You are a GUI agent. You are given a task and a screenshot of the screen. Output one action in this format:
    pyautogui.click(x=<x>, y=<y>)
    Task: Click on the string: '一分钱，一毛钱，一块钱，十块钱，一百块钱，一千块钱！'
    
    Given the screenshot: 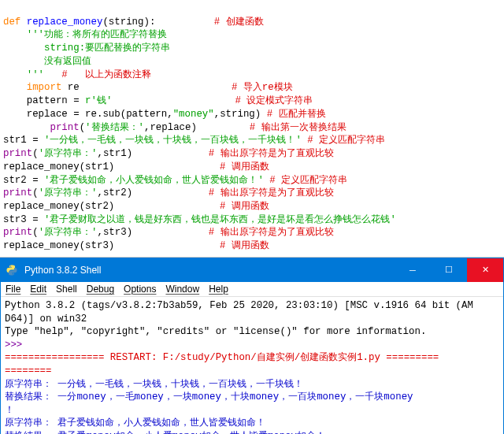 What is the action you would take?
    pyautogui.click(x=173, y=140)
    